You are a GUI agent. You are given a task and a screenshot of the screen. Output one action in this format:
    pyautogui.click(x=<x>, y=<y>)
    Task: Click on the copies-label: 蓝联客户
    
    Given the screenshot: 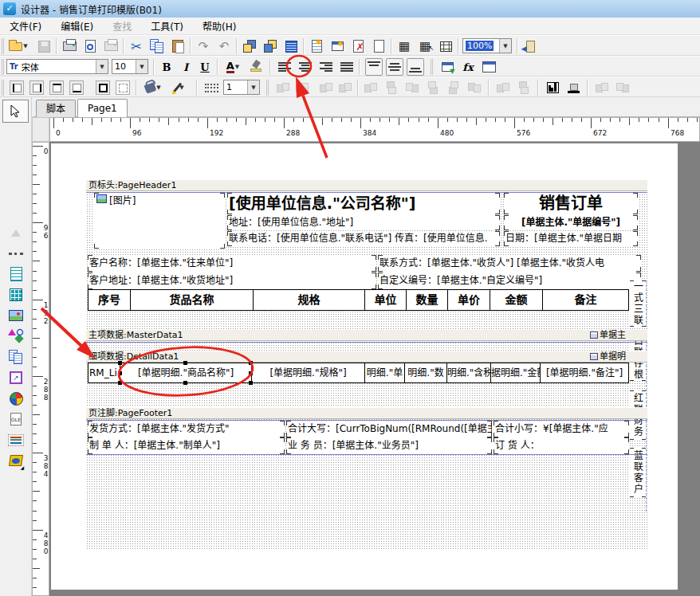 What is the action you would take?
    pyautogui.click(x=638, y=472)
    